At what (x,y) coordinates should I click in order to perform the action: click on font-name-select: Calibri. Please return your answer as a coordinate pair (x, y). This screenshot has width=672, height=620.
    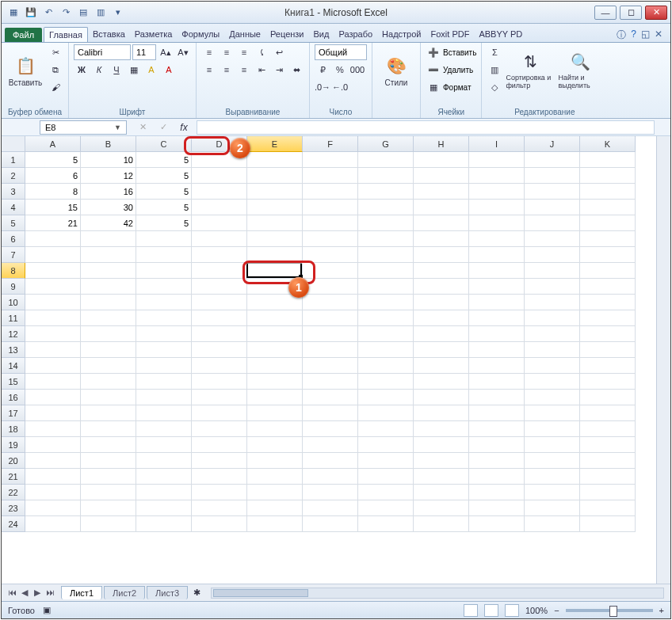
    Looking at the image, I should click on (102, 52).